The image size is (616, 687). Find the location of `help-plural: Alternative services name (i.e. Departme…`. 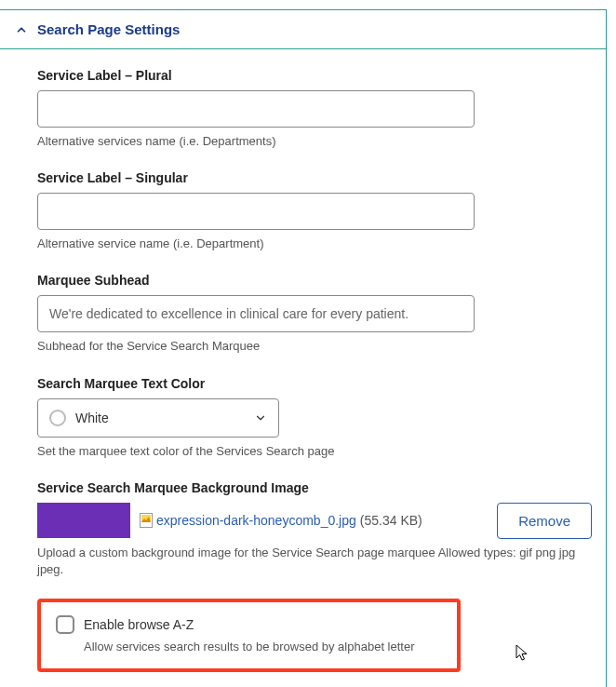

help-plural: Alternative services name (i.e. Departme… is located at coordinates (315, 141).